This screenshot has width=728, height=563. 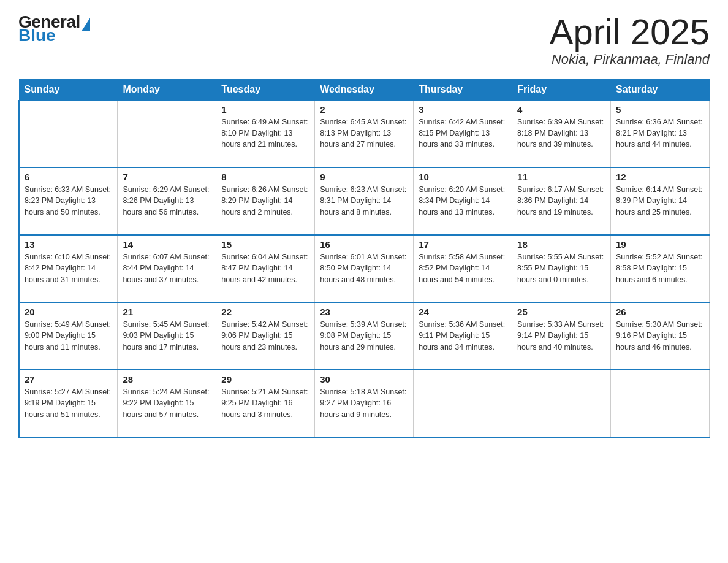 I want to click on day-number: 22, so click(x=265, y=312).